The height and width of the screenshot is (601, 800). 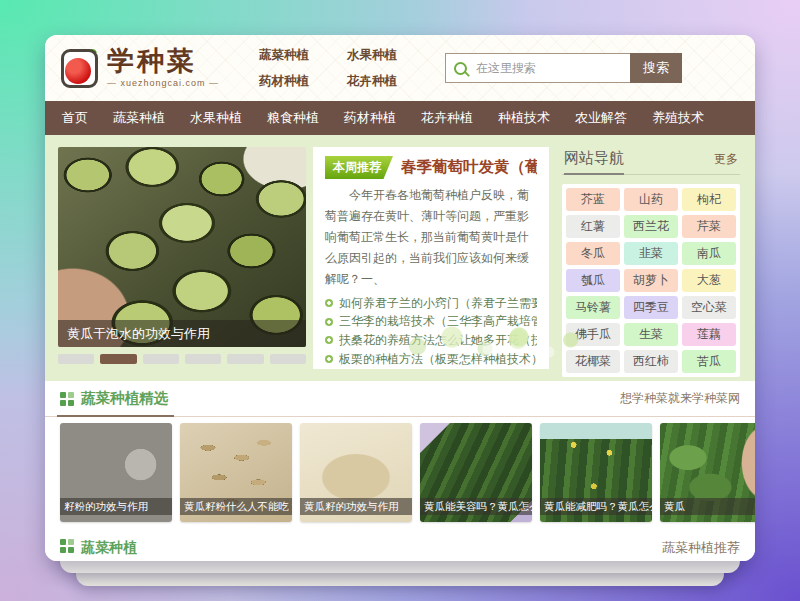 I want to click on tag-xihongshi: 西红柿, so click(x=651, y=362).